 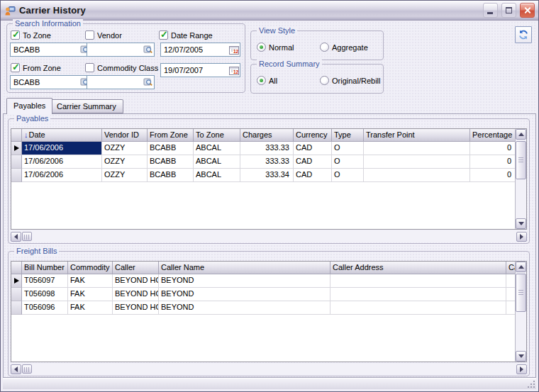 I want to click on to-zone-checkbox, so click(x=16, y=35).